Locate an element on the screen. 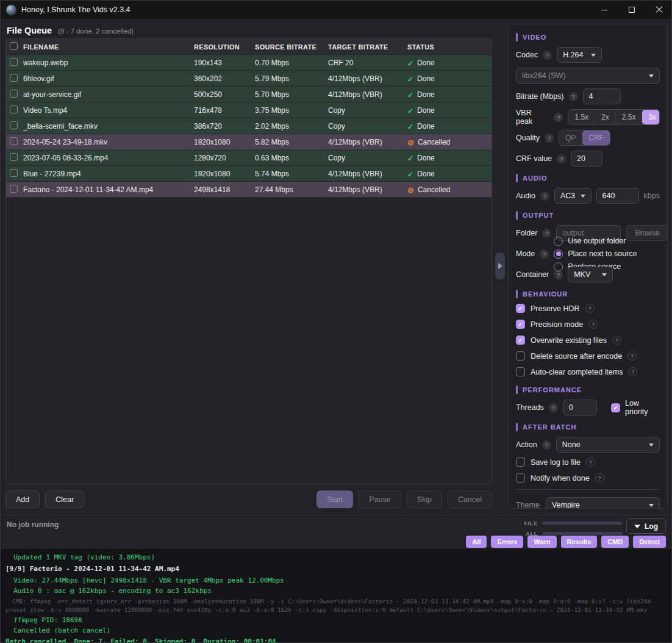  after-batch-option-0: Save log to file is located at coordinates (588, 462).